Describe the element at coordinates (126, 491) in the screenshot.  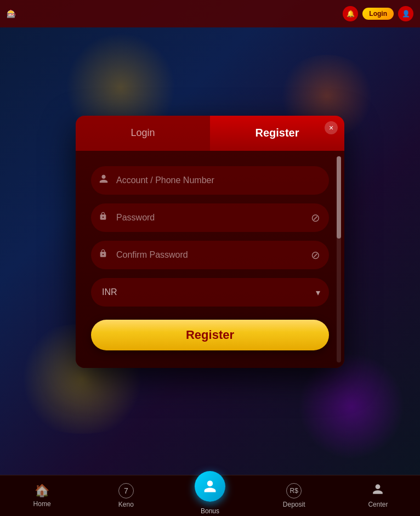
I see `keno-icon: 7` at that location.